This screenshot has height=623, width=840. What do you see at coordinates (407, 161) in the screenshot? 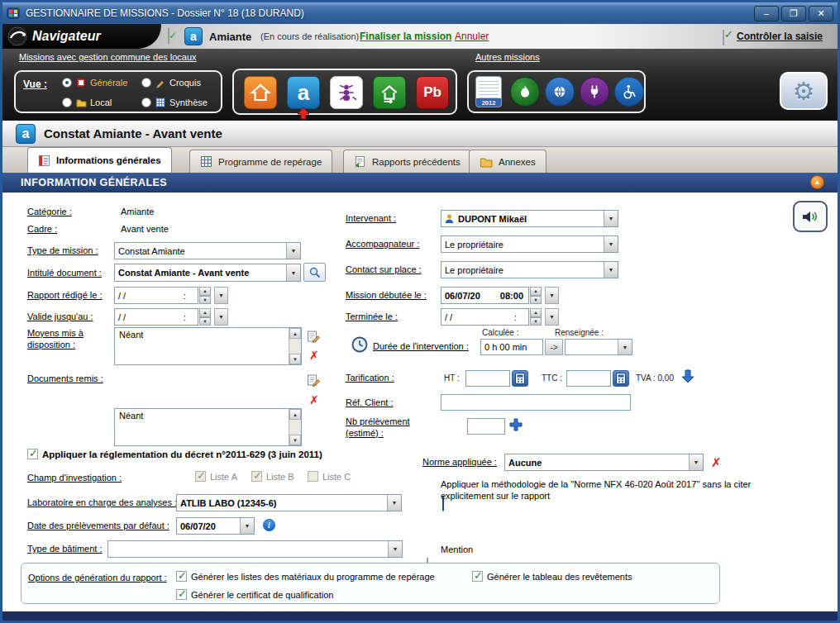
I see `tab-rapports-precedents: Rapports précédents` at bounding box center [407, 161].